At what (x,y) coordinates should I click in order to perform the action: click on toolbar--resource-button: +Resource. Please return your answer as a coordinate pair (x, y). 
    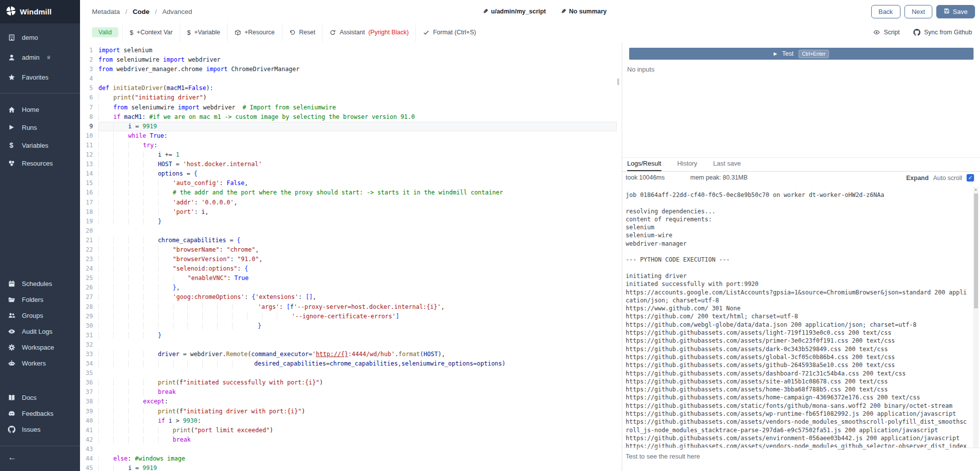
    Looking at the image, I should click on (254, 32).